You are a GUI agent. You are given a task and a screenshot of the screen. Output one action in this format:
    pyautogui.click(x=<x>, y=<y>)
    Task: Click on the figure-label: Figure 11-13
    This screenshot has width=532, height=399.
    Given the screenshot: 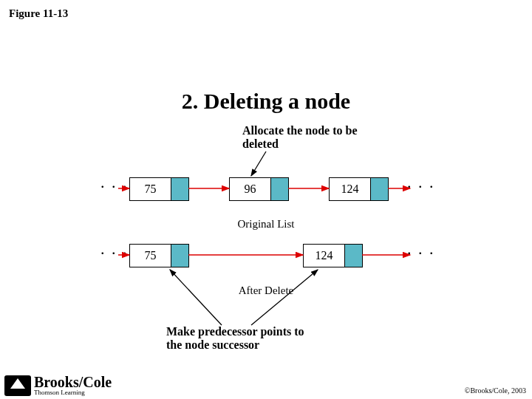 What is the action you would take?
    pyautogui.click(x=38, y=13)
    